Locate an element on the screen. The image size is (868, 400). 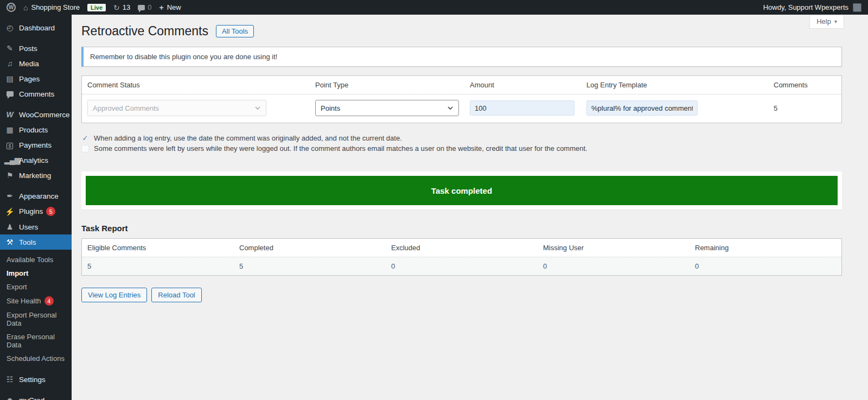
sidebar-item-settings: ☷ Settings is located at coordinates (36, 379).